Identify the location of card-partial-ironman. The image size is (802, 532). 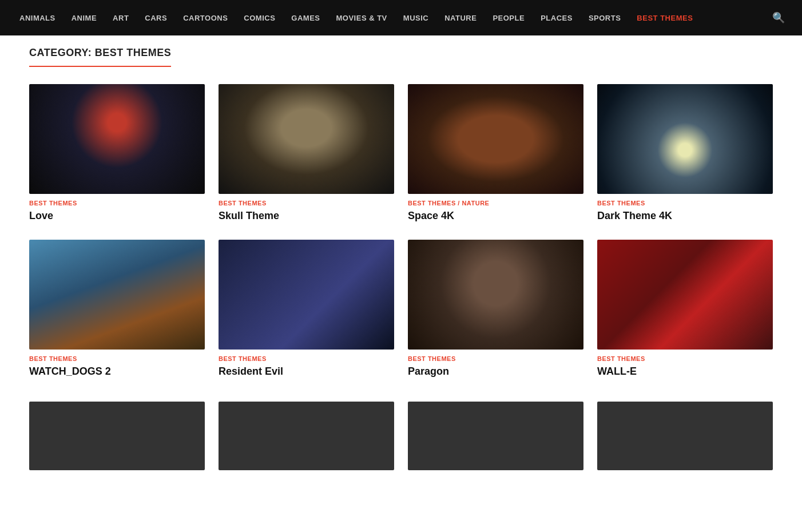
(307, 436).